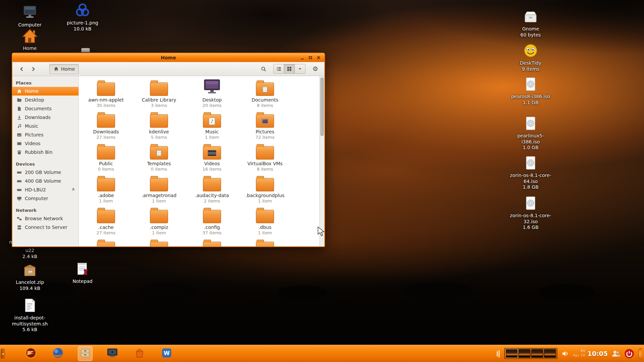 The width and height of the screenshot is (644, 362). What do you see at coordinates (30, 40) in the screenshot?
I see `desktop-icon-home: Home` at bounding box center [30, 40].